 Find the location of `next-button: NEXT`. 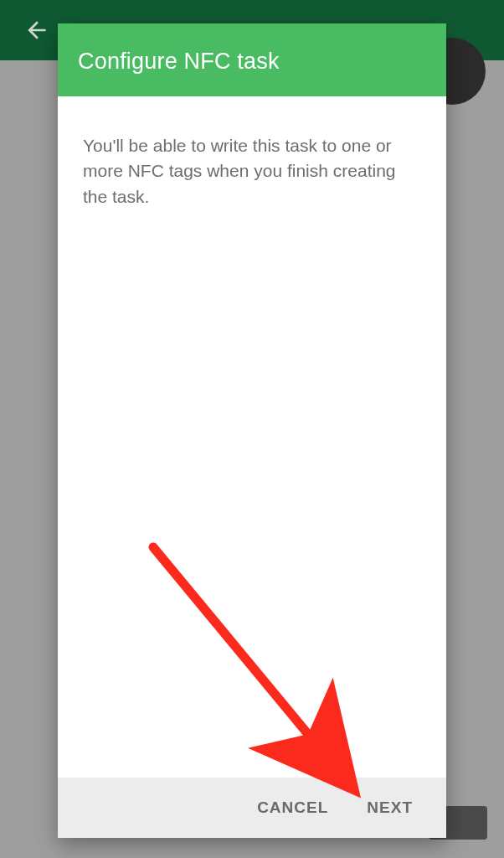

next-button: NEXT is located at coordinates (390, 808).